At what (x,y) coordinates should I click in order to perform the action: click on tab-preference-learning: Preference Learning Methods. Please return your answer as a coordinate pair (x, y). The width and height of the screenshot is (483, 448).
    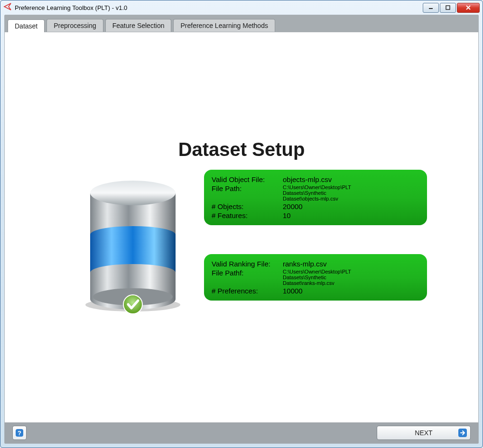
    Looking at the image, I should click on (224, 26).